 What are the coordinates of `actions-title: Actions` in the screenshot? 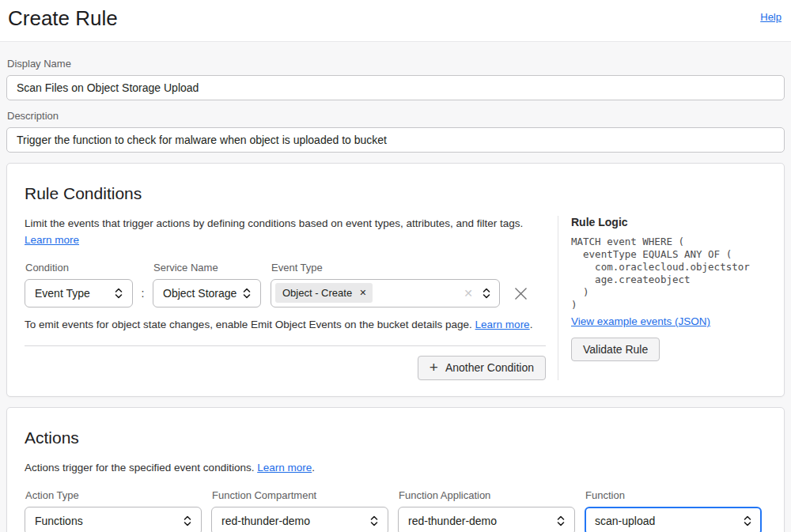 It's located at (396, 438).